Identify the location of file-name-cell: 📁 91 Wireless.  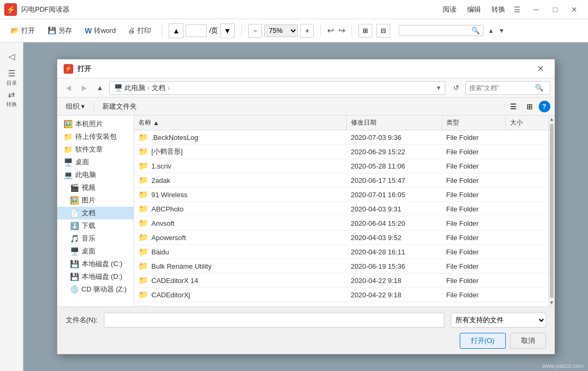
(241, 195).